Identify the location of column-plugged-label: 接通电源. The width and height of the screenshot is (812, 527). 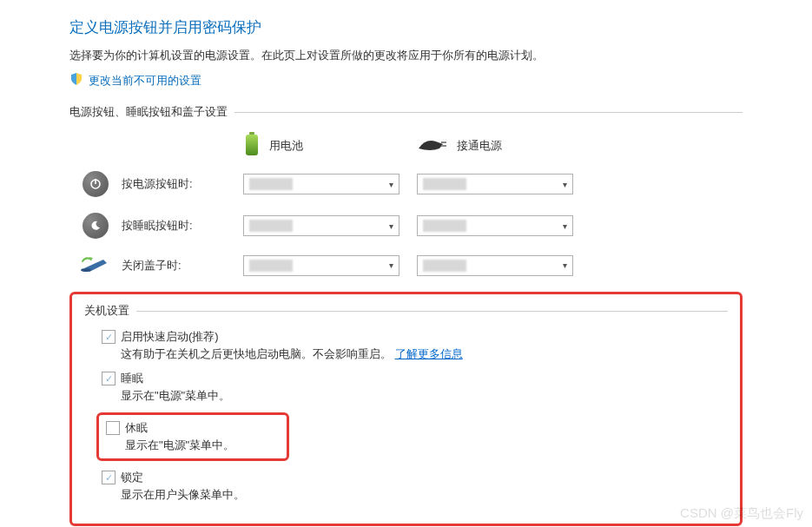
(479, 146).